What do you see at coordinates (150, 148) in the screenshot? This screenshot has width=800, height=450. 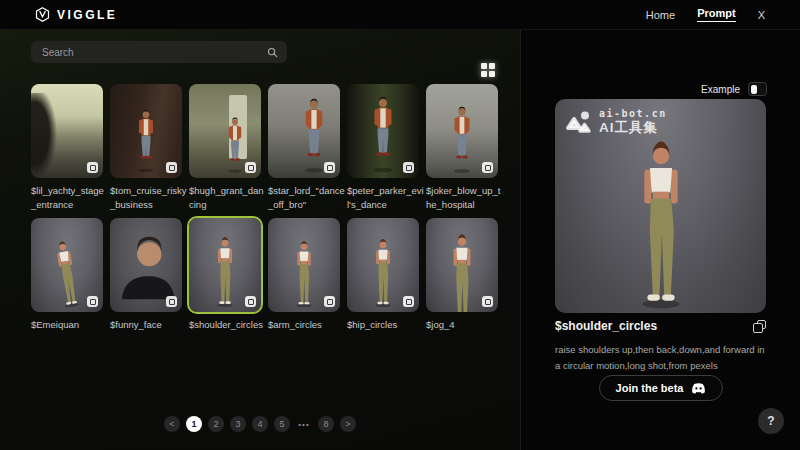 I see `gallery-item: $tom_cruise_risky_business` at bounding box center [150, 148].